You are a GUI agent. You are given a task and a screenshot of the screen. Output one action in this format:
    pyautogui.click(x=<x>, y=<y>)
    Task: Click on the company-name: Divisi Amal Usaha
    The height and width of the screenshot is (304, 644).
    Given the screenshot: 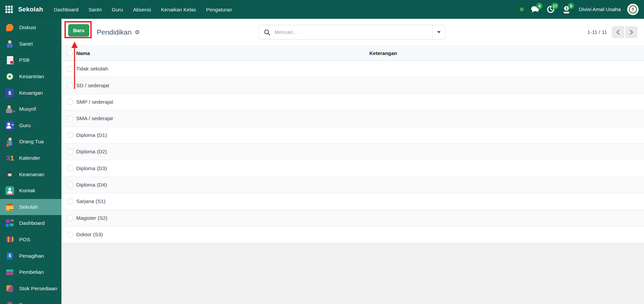 What is the action you would take?
    pyautogui.click(x=600, y=9)
    